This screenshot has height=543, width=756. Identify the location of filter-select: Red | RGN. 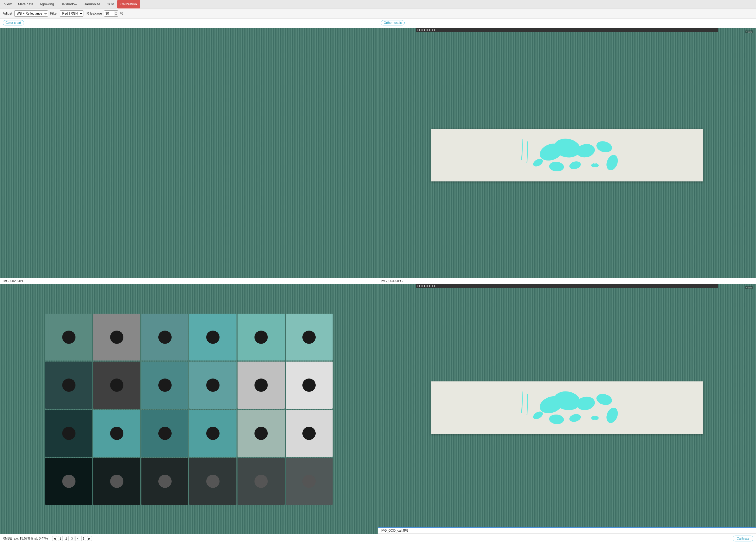
(72, 13).